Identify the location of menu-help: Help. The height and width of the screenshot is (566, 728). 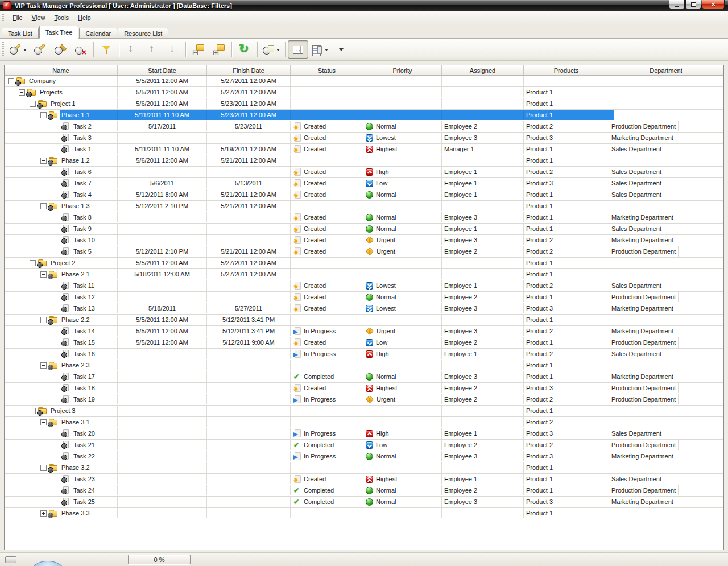
(84, 18).